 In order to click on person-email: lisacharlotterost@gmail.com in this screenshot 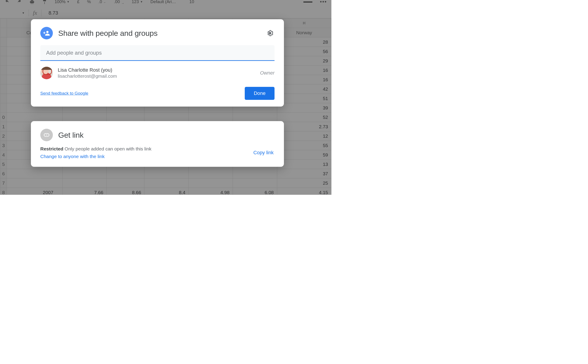, I will do `click(87, 76)`.